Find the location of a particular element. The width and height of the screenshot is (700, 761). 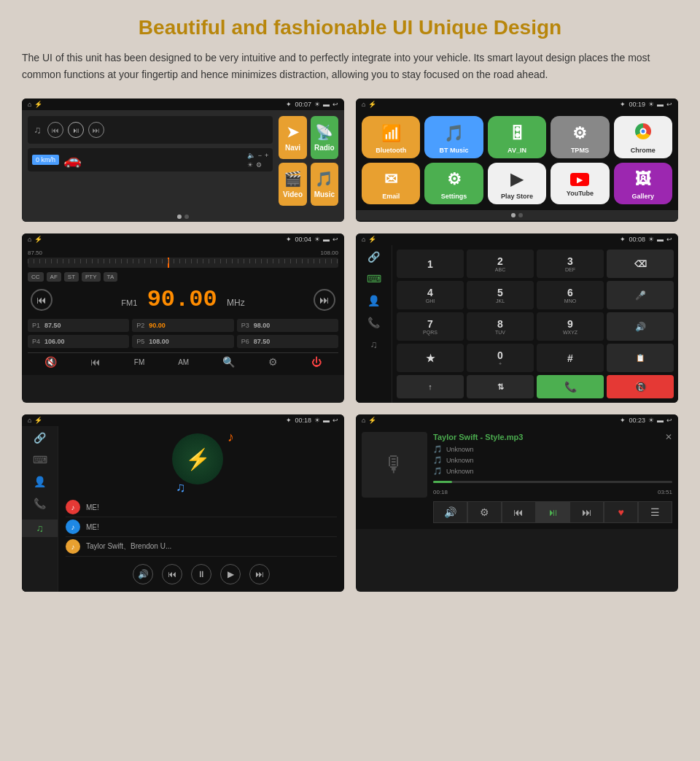

st-btn: ST is located at coordinates (71, 277).